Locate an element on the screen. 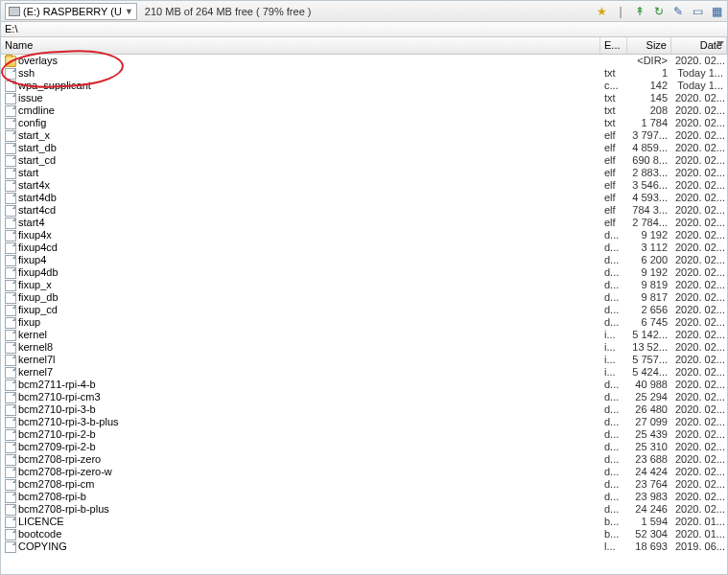 The width and height of the screenshot is (728, 575). list-item: kerneli...5 142...2020. 02... is located at coordinates (364, 335).